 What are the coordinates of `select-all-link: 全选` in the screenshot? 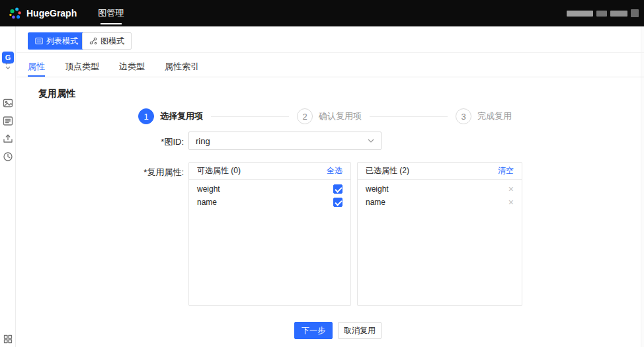 It's located at (335, 171).